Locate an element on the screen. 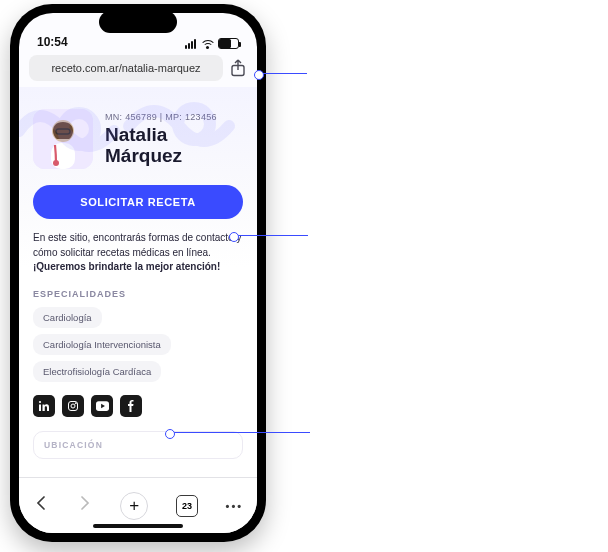  instagram-icon is located at coordinates (73, 406).